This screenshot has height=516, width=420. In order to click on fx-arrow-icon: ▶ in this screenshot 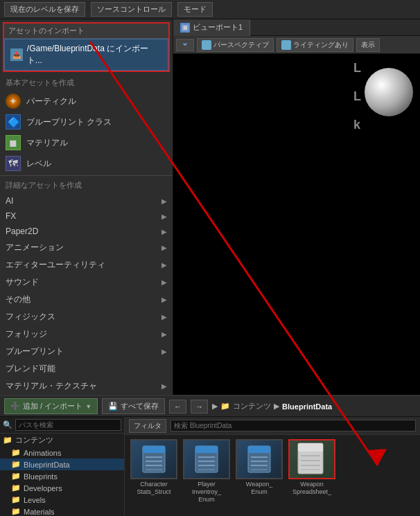, I will do `click(164, 216)`.